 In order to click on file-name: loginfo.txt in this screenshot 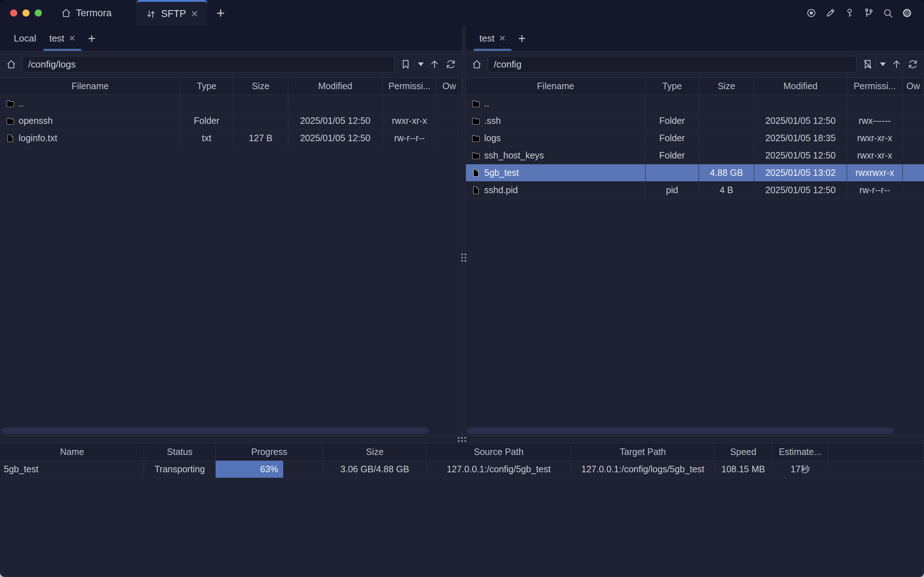, I will do `click(38, 138)`.